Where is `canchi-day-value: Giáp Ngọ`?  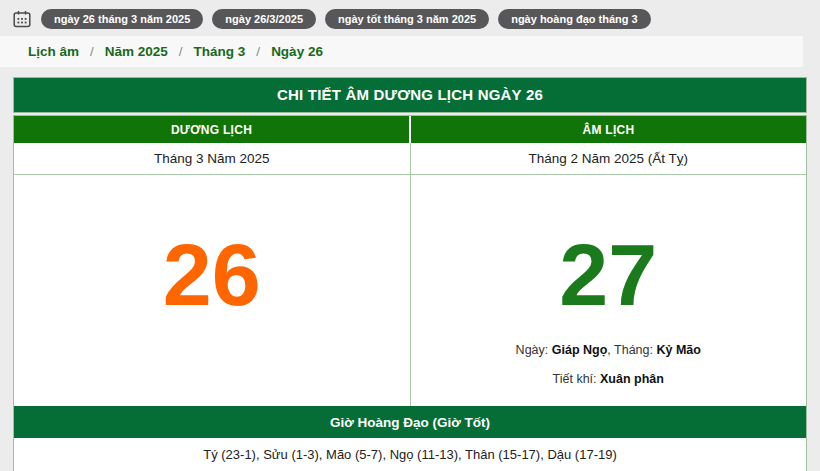 canchi-day-value: Giáp Ngọ is located at coordinates (580, 350).